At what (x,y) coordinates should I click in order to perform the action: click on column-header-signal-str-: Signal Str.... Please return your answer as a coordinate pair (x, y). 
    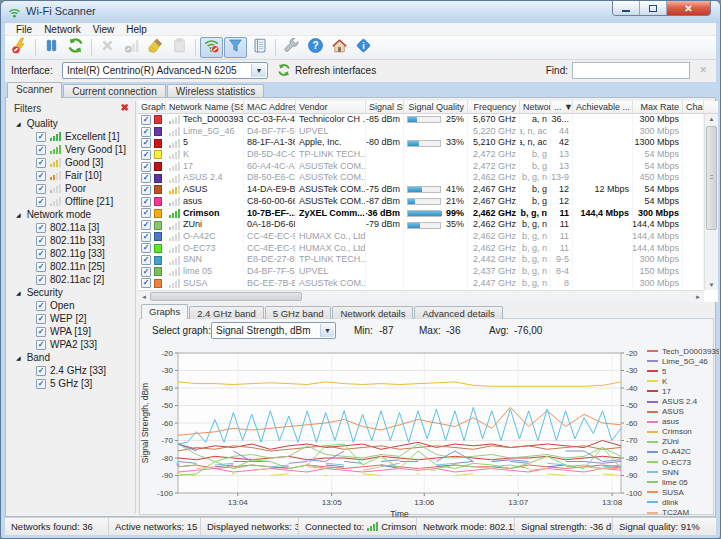
    Looking at the image, I should click on (385, 107).